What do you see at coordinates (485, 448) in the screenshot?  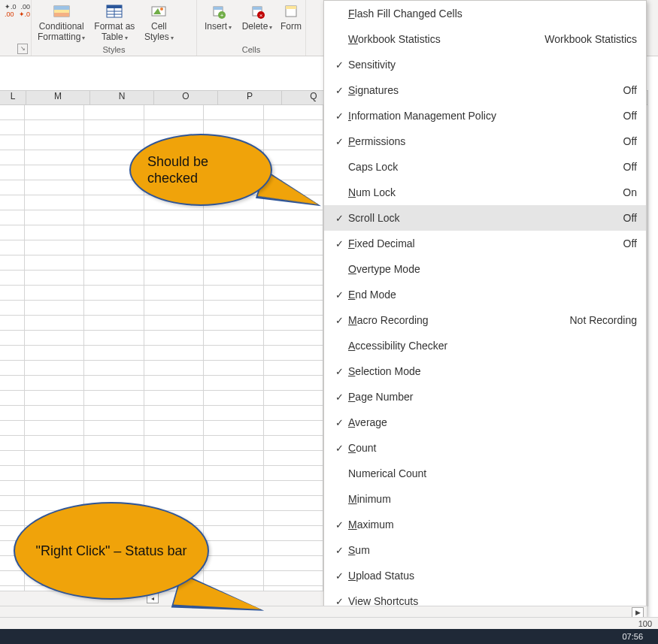 I see `statusbar-menu-item: ✓Count` at bounding box center [485, 448].